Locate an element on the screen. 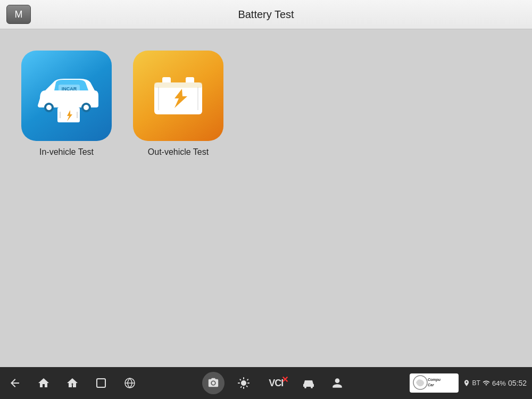  status-icons: BT 64% 05:52 is located at coordinates (495, 383).